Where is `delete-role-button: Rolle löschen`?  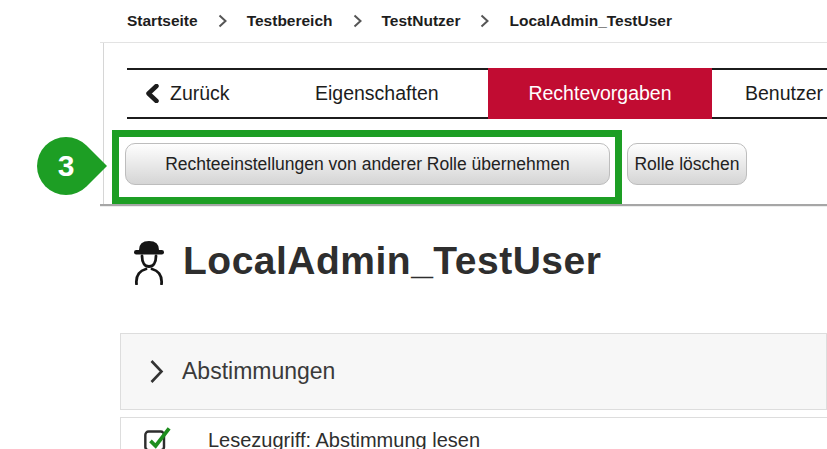
delete-role-button: Rolle löschen is located at coordinates (687, 164).